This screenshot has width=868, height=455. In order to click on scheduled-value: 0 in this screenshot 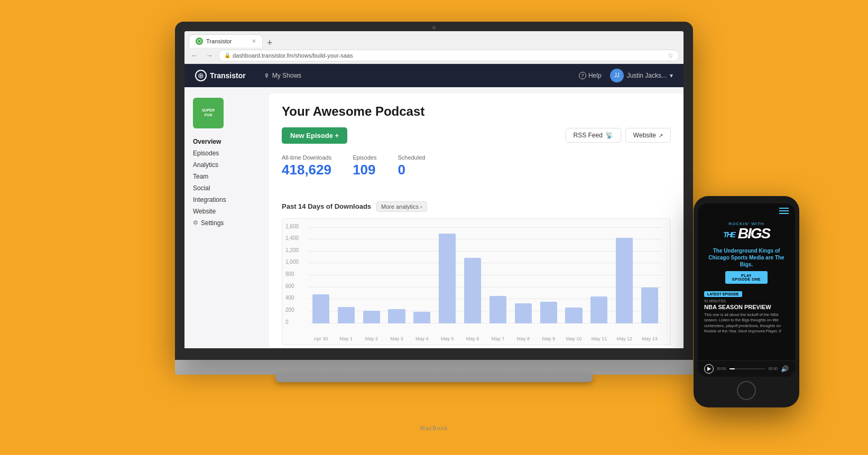, I will do `click(411, 170)`.